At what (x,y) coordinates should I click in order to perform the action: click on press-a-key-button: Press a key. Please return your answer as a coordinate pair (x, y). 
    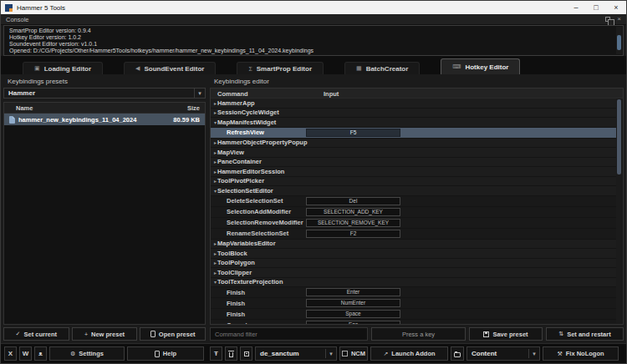
    Looking at the image, I should click on (418, 334).